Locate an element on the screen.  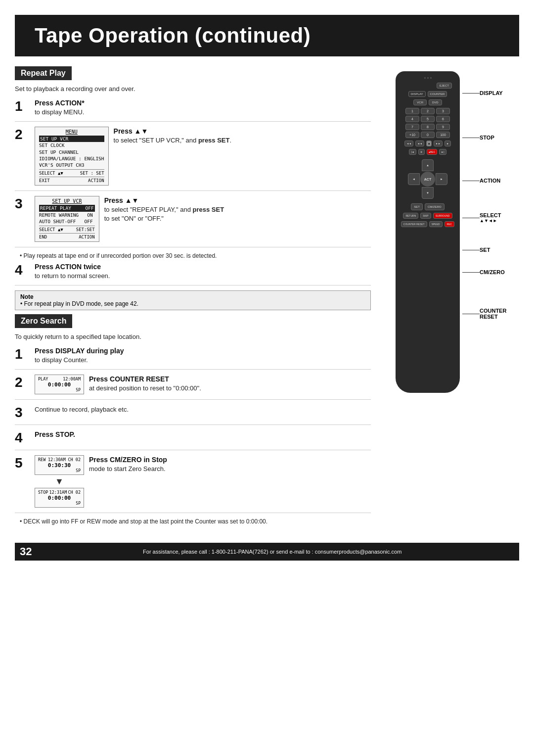
counter-display-btn: COUNTER is located at coordinates (438, 94).